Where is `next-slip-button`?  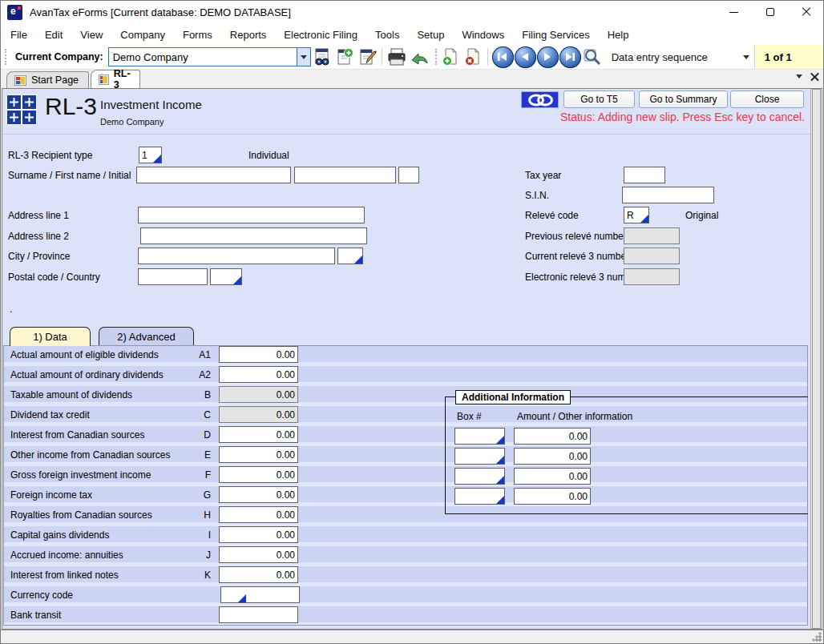 next-slip-button is located at coordinates (548, 58).